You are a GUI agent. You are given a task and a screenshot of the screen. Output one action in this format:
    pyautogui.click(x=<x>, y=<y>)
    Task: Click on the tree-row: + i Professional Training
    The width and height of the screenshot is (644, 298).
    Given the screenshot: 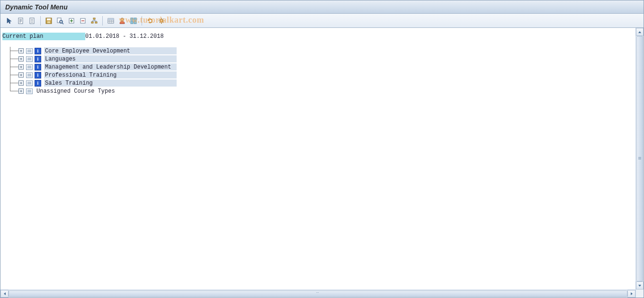 What is the action you would take?
    pyautogui.click(x=318, y=75)
    